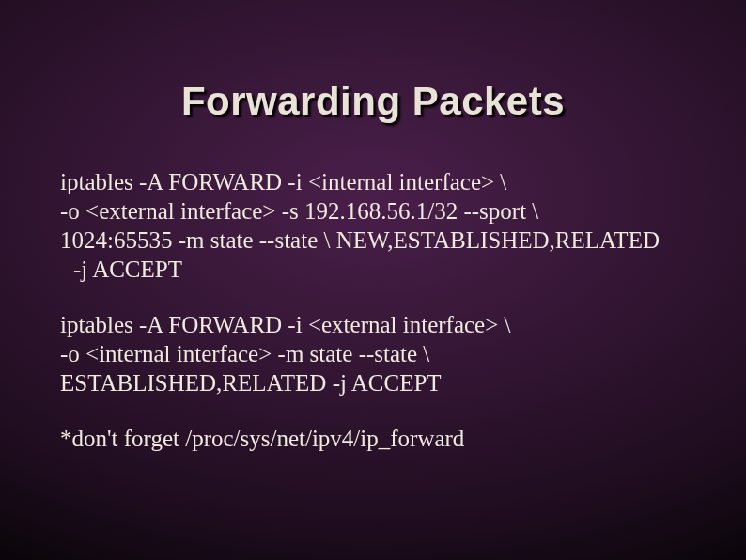 This screenshot has height=560, width=746. Describe the element at coordinates (375, 383) in the screenshot. I see `code-line: ESTABLISHED,RELATED -j ACCEPT` at that location.